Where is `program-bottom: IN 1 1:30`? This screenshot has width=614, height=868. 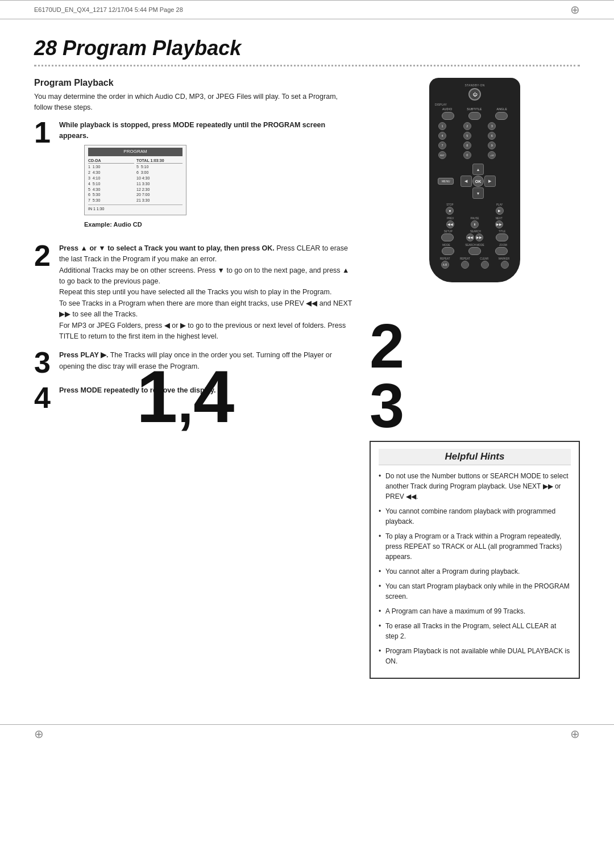 program-bottom: IN 1 1:30 is located at coordinates (135, 208).